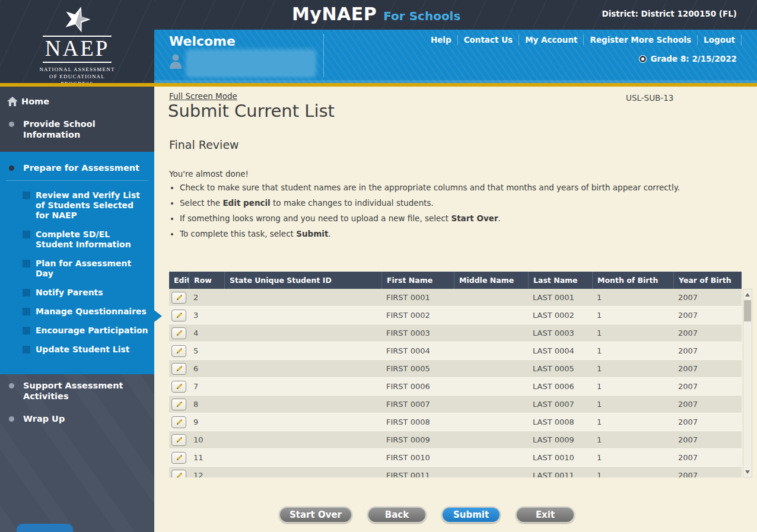 This screenshot has width=757, height=532. What do you see at coordinates (206, 458) in the screenshot?
I see `cell-row-number: 11` at bounding box center [206, 458].